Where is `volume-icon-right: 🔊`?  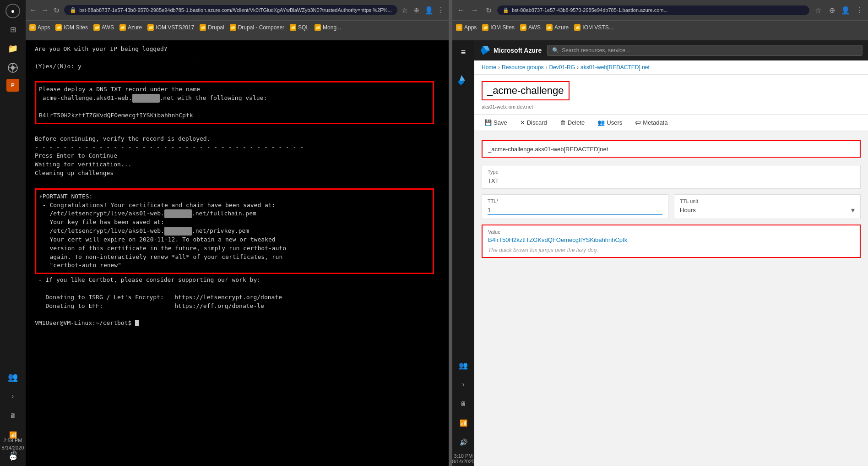
volume-icon-right: 🔊 is located at coordinates (463, 442).